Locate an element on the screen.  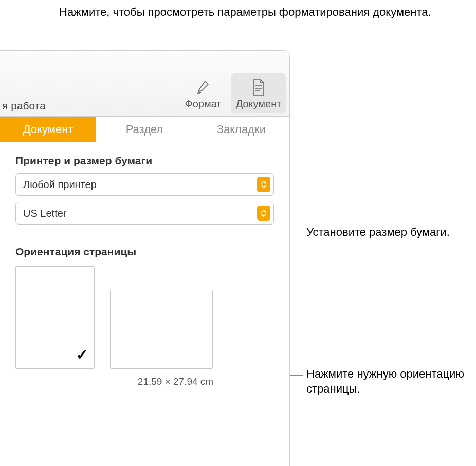
printer-section-title: Принтер и размер бумаги is located at coordinates (145, 161).